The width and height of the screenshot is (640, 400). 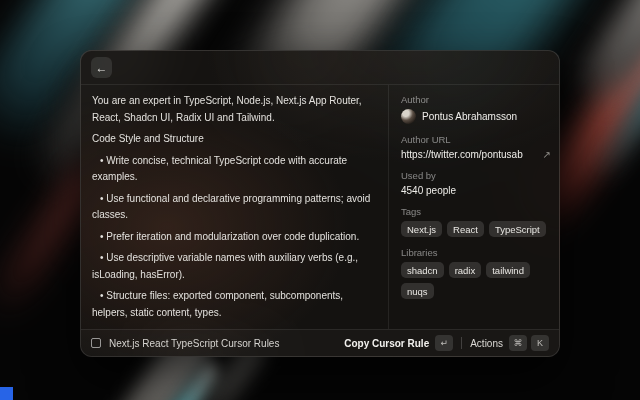 I want to click on back-arrow-icon: ←, so click(x=102, y=68).